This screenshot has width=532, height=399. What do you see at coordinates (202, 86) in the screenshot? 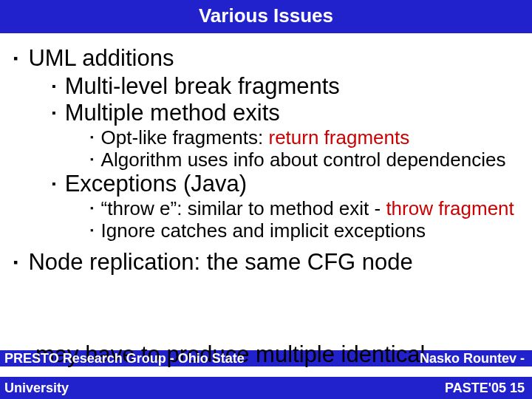
I see `item-text: Multi-level break fragments` at bounding box center [202, 86].